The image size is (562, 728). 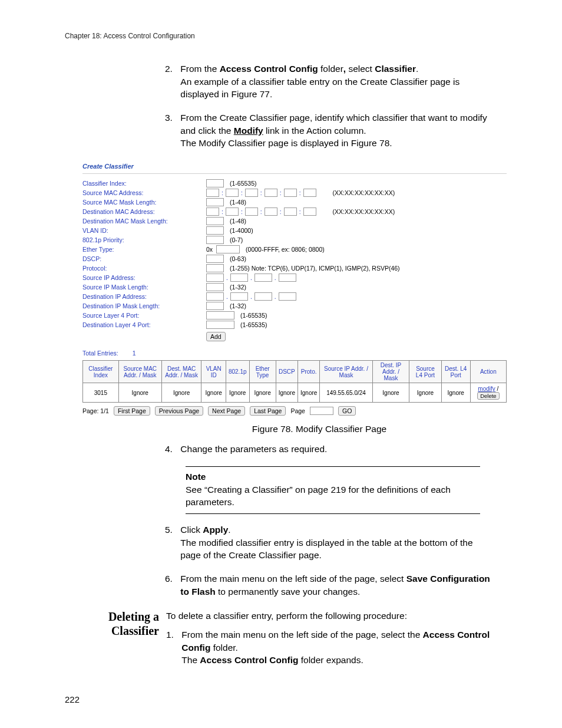 I want to click on src-l4-label: Source Layer 4 Port:, so click(x=144, y=315).